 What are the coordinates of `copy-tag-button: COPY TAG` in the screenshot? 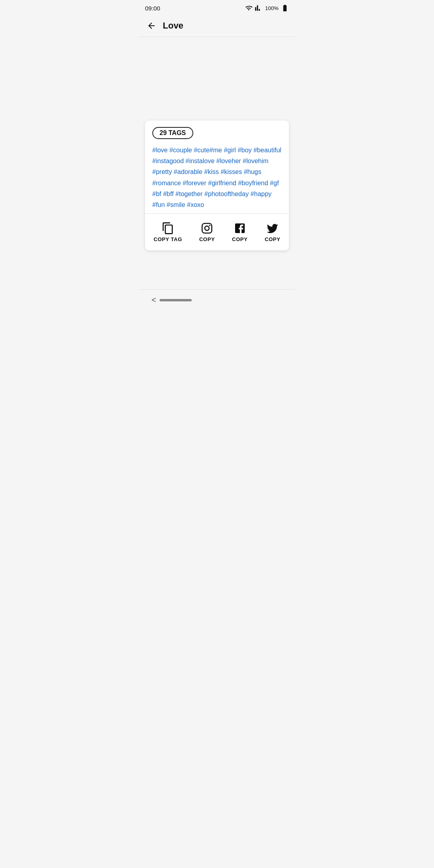 It's located at (168, 232).